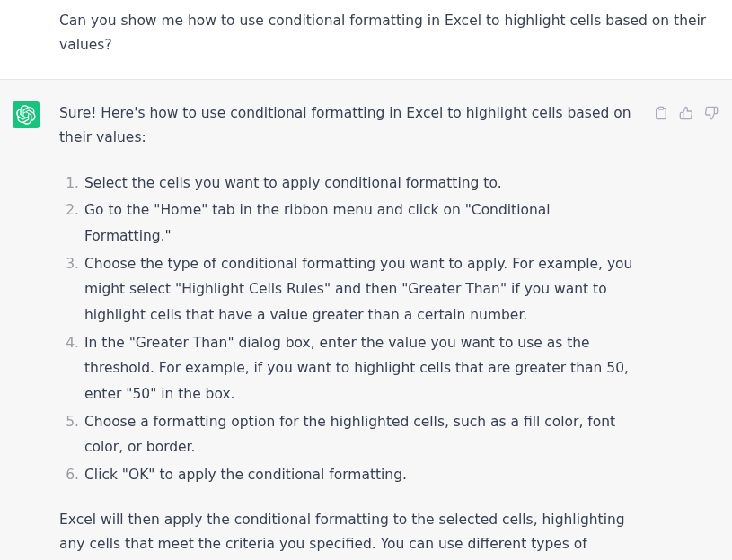 This screenshot has height=560, width=732. I want to click on assistant-intro: Sure! Here's how to use conditional form…, so click(348, 126).